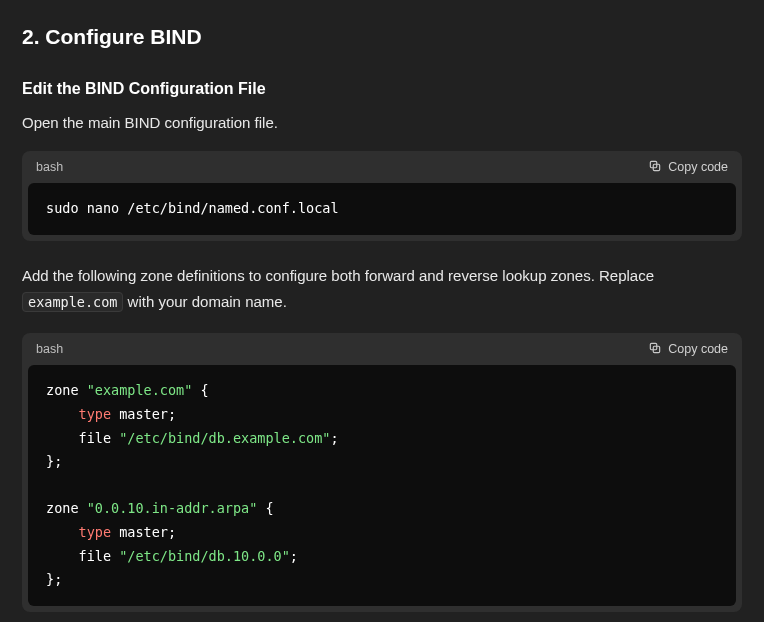 The image size is (764, 622). Describe the element at coordinates (382, 209) in the screenshot. I see `code-body: sudo nano /etc/bind/named.conf.local` at that location.